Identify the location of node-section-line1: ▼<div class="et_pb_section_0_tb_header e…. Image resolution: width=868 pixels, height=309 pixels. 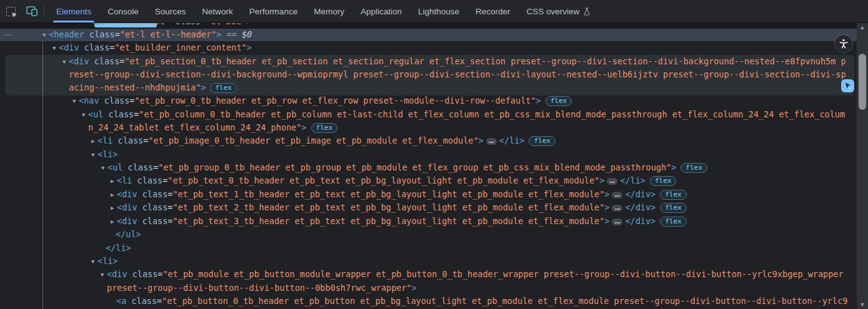
(454, 61).